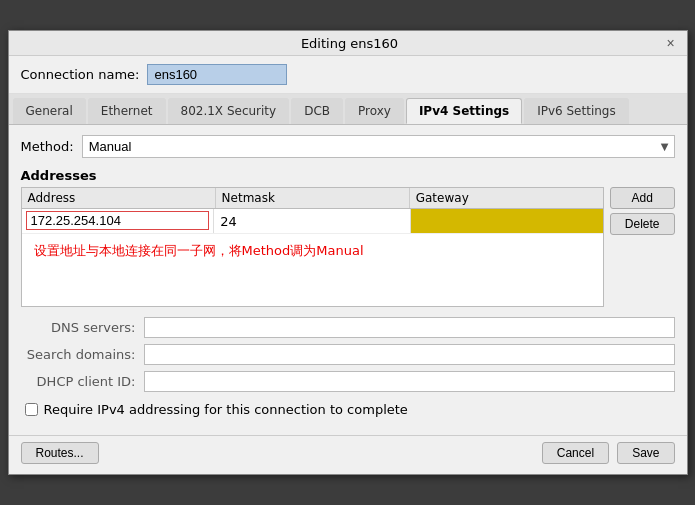 This screenshot has width=695, height=505. I want to click on addresses-label: Addresses, so click(348, 176).